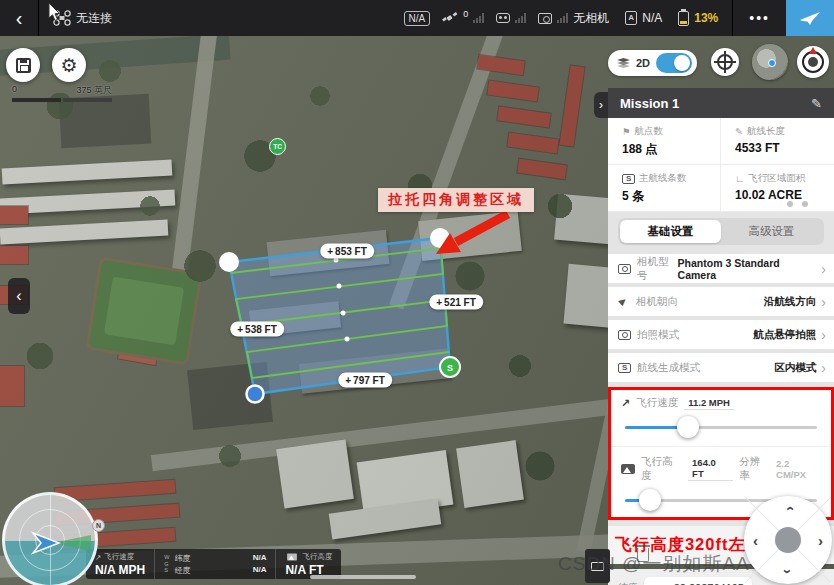  What do you see at coordinates (760, 18) in the screenshot?
I see `more-menu-button: •••` at bounding box center [760, 18].